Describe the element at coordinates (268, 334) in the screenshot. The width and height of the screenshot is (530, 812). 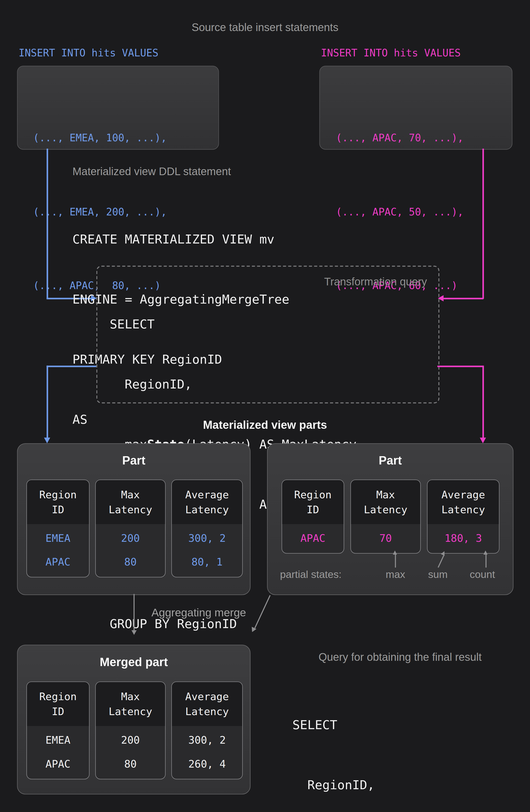
I see `transformation-query-box: Transformation query SELECT RegionID, ma…` at that location.